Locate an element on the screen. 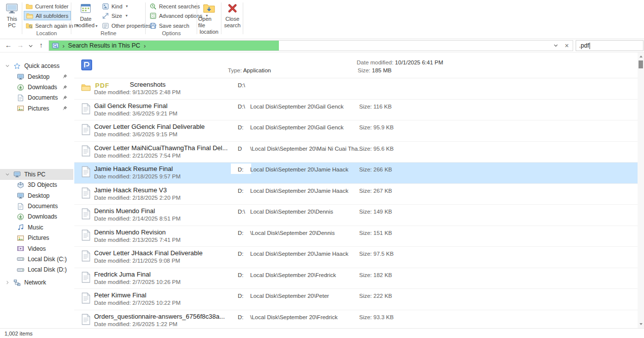 The width and height of the screenshot is (644, 338). search-result-row: Gail Genck Resume Final Date modified: 3… is located at coordinates (356, 110).